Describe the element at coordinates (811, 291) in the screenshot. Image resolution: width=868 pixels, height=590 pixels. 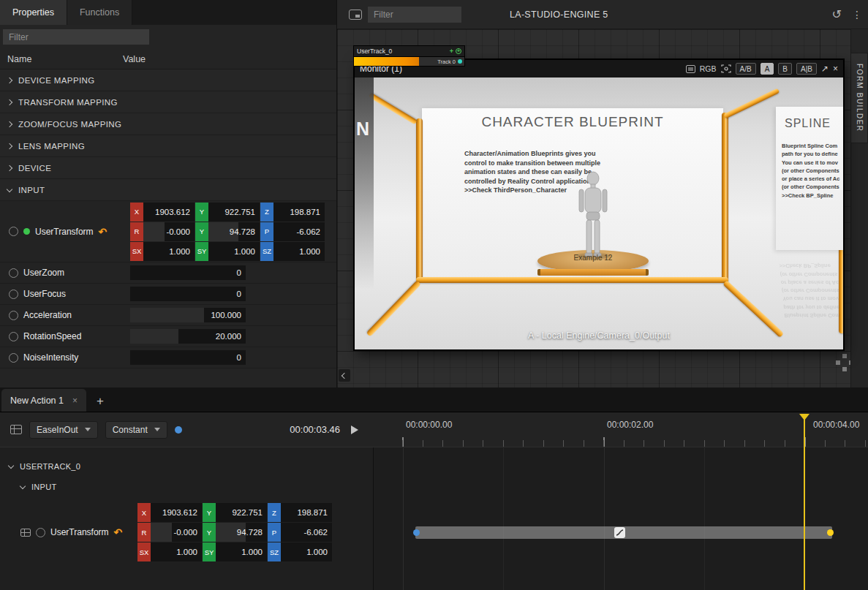
I see `floor-reflection-text: Blueprint Spline Com path for you to def…` at that location.